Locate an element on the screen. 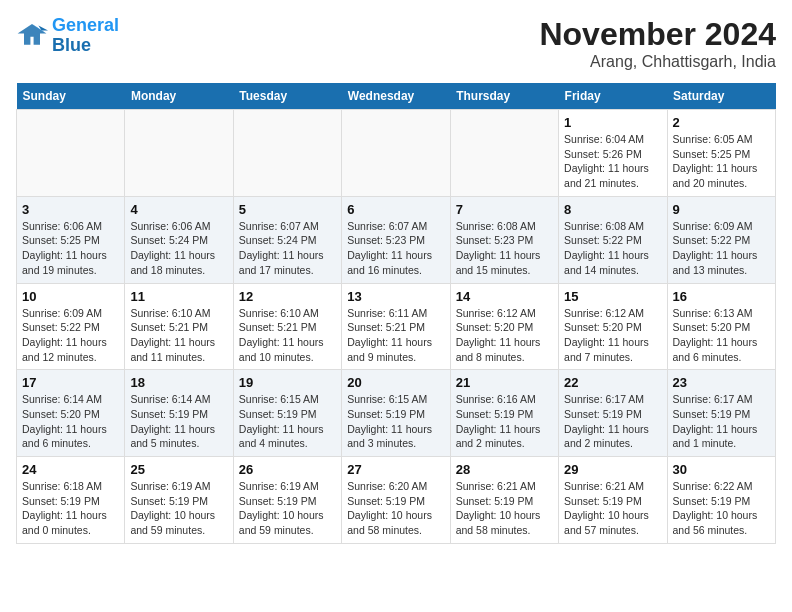 The height and width of the screenshot is (612, 792). calendar-cell: 19Sunrise: 6:15 AM Sunset: 5:19 PM Dayli… is located at coordinates (287, 414).